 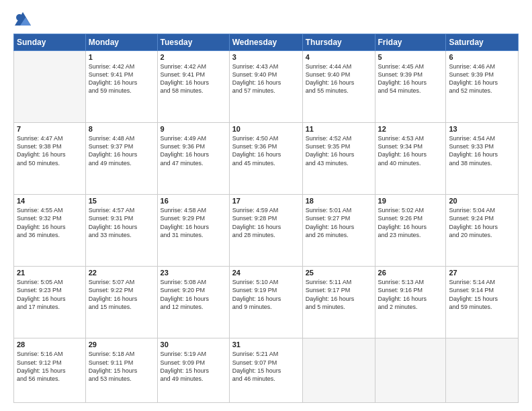 What do you see at coordinates (50, 201) in the screenshot?
I see `day-number: 14` at bounding box center [50, 201].